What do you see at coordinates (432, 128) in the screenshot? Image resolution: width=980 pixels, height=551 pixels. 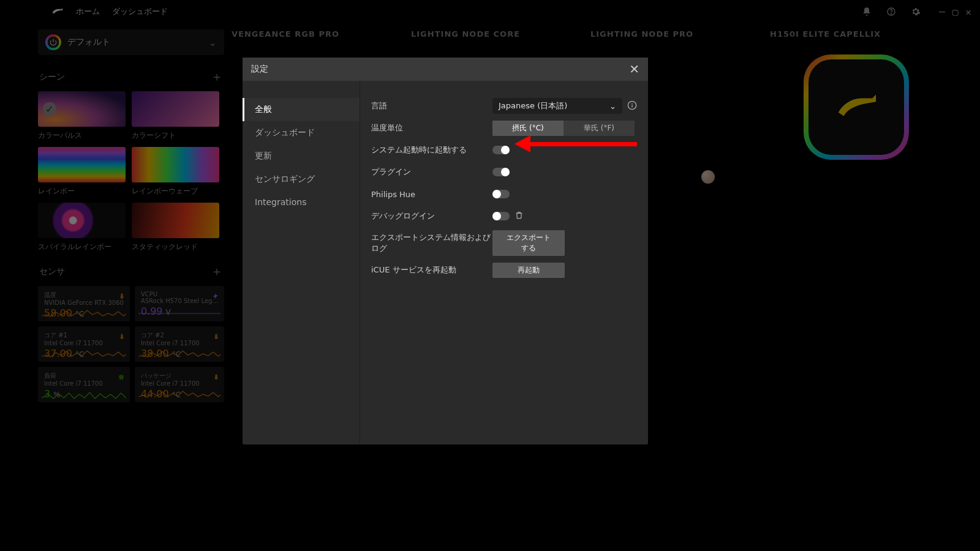 I see `label-temp-unit: 温度単位` at bounding box center [432, 128].